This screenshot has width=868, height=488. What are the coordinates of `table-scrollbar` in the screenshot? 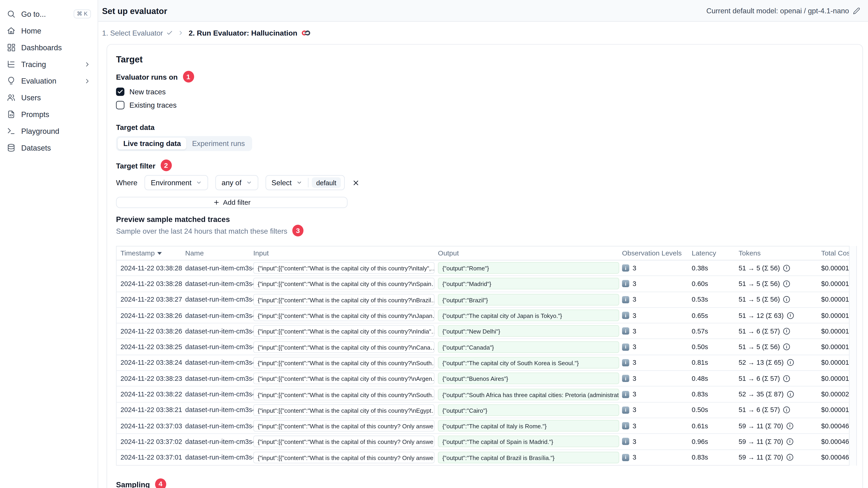 It's located at (853, 356).